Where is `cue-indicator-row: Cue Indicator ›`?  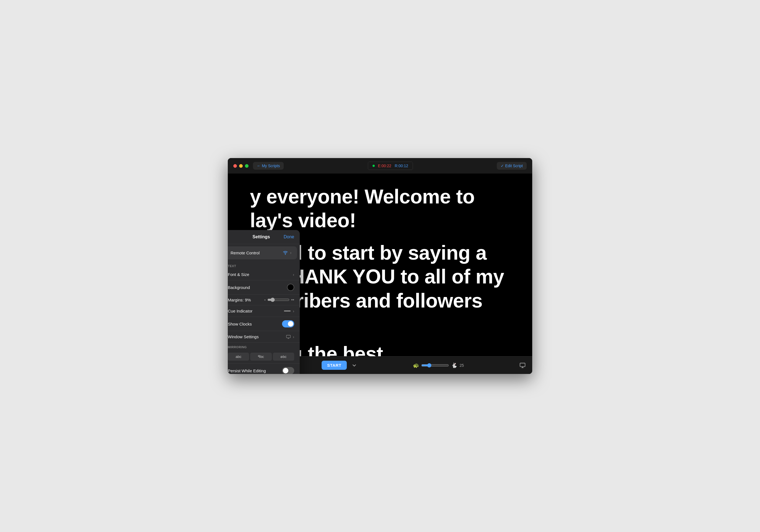 cue-indicator-row: Cue Indicator › is located at coordinates (264, 311).